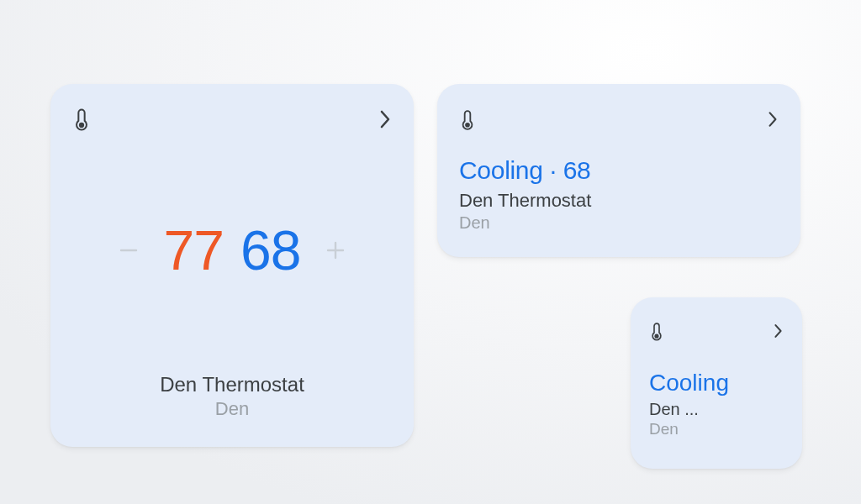 Image resolution: width=861 pixels, height=504 pixels. I want to click on status-line: Cooling, so click(716, 383).